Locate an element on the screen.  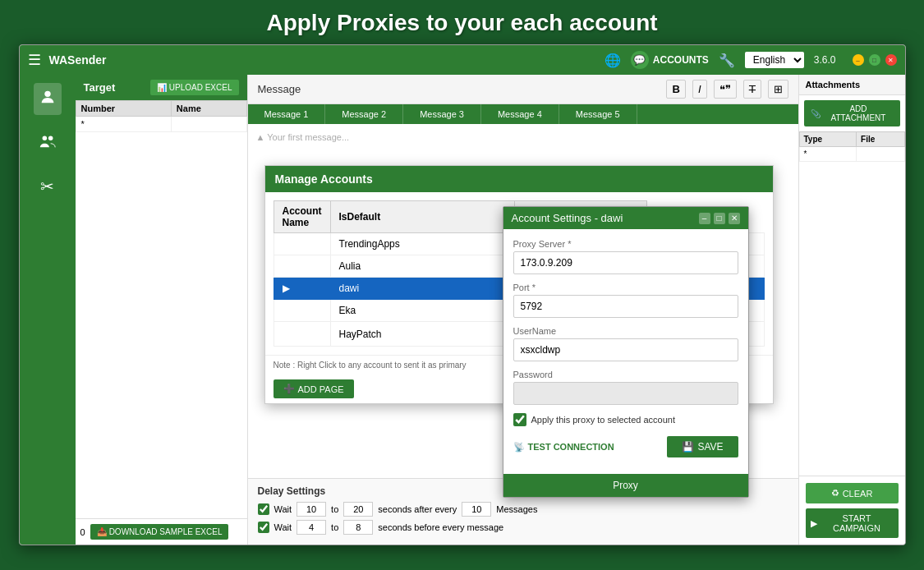
col-number: Number is located at coordinates (123, 108).